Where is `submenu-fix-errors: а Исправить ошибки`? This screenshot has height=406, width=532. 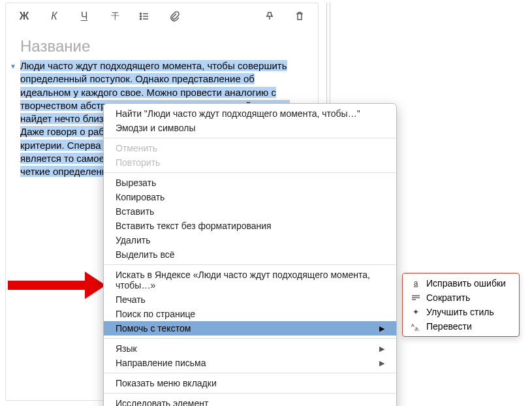 submenu-fix-errors: а Исправить ошибки is located at coordinates (461, 283).